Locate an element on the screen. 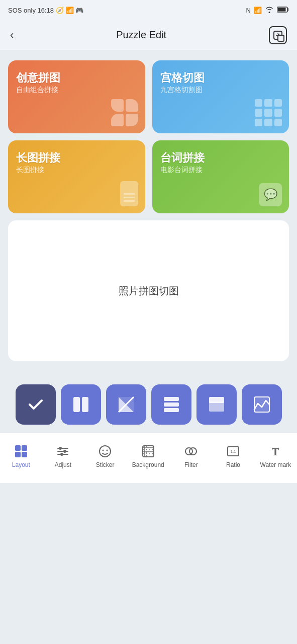  nfc-icon: N is located at coordinates (248, 10).